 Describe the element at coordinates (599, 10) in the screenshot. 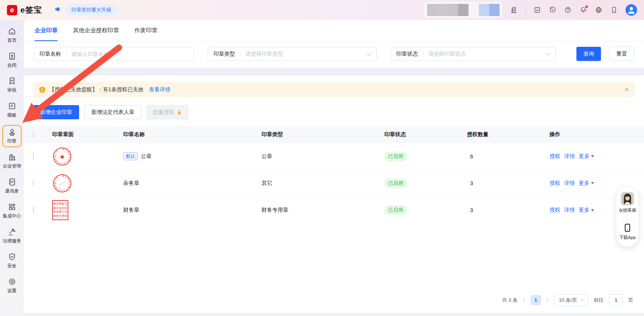

I see `globe-icon` at that location.